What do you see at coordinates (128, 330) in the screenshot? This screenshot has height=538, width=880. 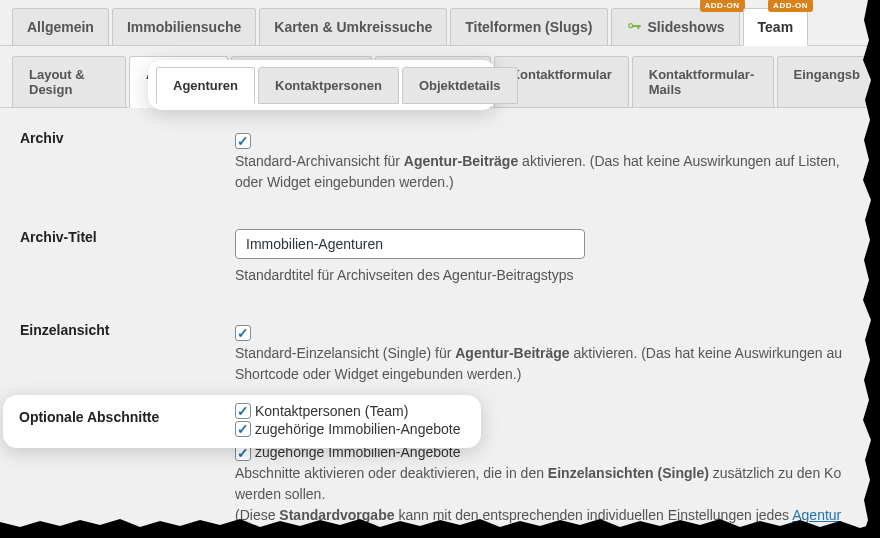 I see `label-einzelansicht: Einzelansicht` at bounding box center [128, 330].